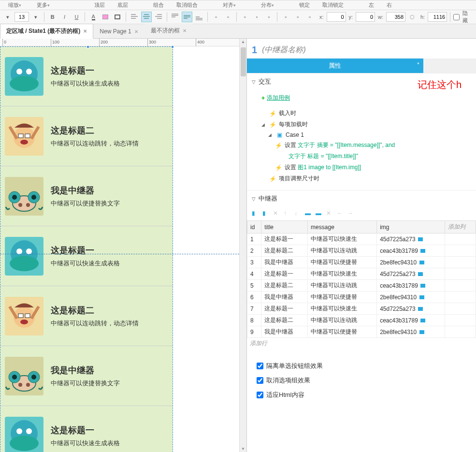 The width and height of the screenshot is (476, 452). I want to click on italic-button: I, so click(65, 17).